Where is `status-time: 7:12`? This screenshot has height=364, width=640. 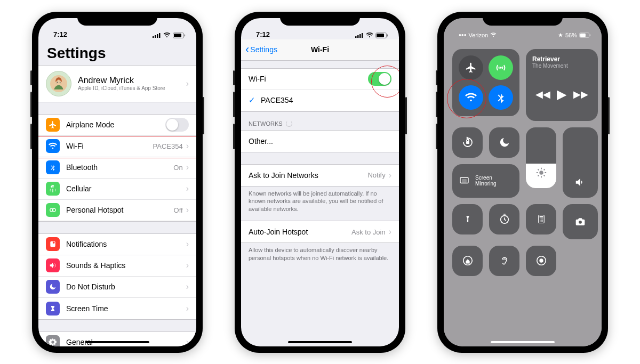
status-time: 7:12 is located at coordinates (263, 34).